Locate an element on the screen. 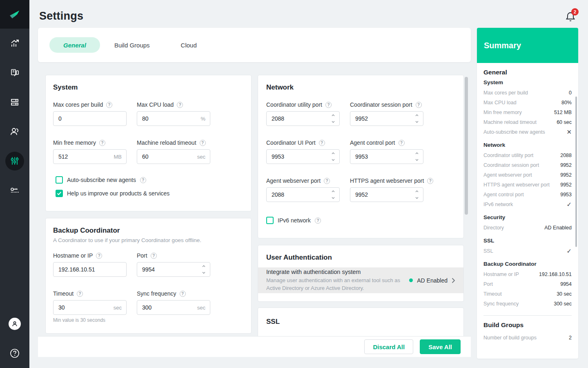  sidebar-item-users is located at coordinates (15, 132).